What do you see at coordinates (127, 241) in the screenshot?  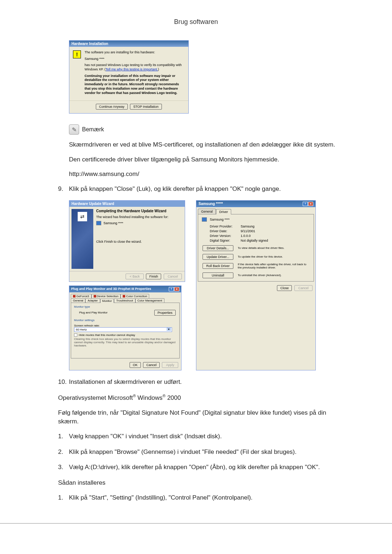 I see `hardware-update-wizard-dialog: Hardware Update Wizard ⇄ Completing the …` at bounding box center [127, 241].